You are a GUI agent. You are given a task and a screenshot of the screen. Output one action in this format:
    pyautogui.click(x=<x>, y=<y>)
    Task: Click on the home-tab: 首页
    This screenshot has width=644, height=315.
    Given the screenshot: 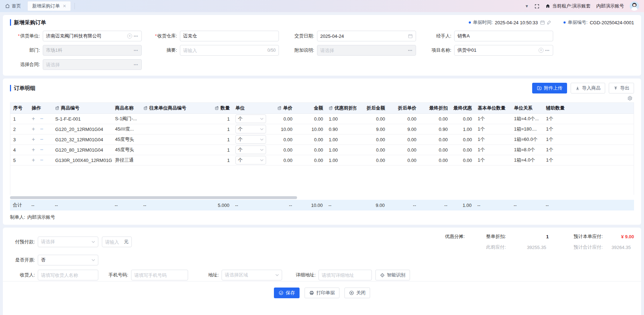 What is the action you would take?
    pyautogui.click(x=13, y=6)
    